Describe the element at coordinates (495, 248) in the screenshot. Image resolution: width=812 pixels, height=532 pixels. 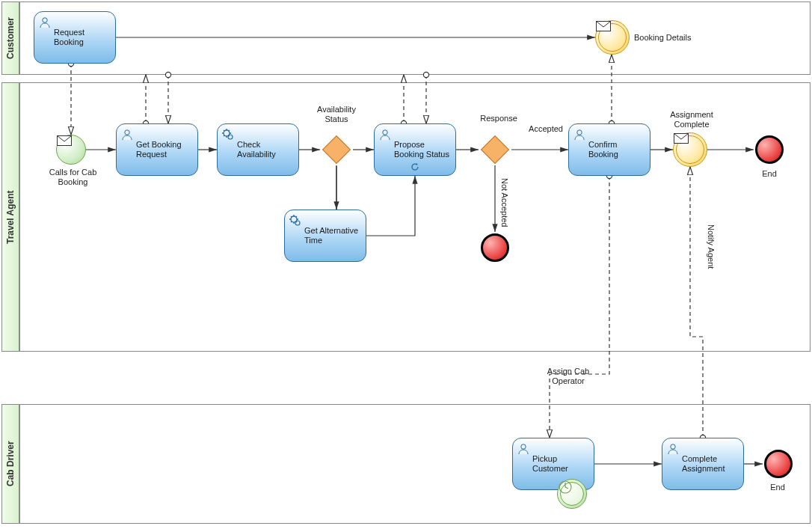
I see `end-event-not-accepted` at that location.